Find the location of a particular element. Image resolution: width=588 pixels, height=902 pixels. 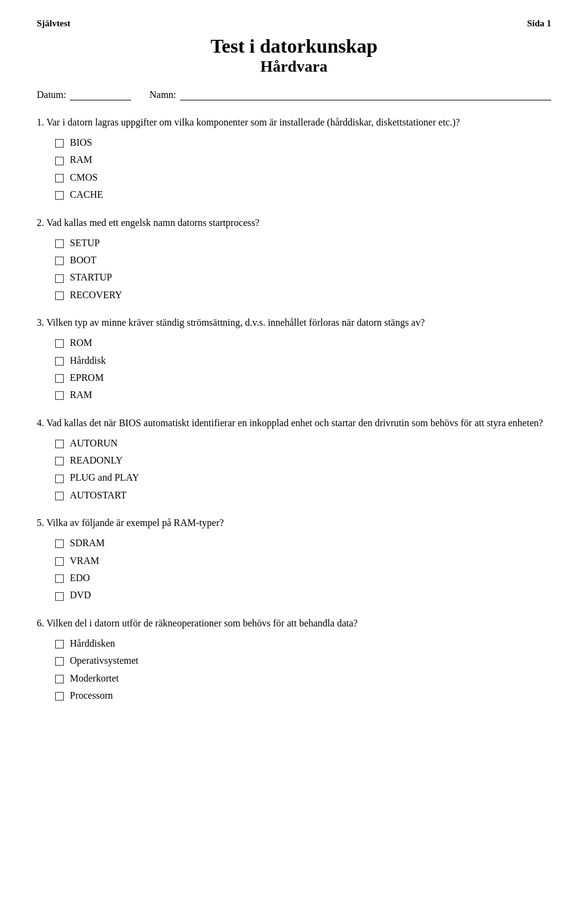

question-4: 4. Vad kallas det när BIOS automatiskt i… is located at coordinates (294, 459).